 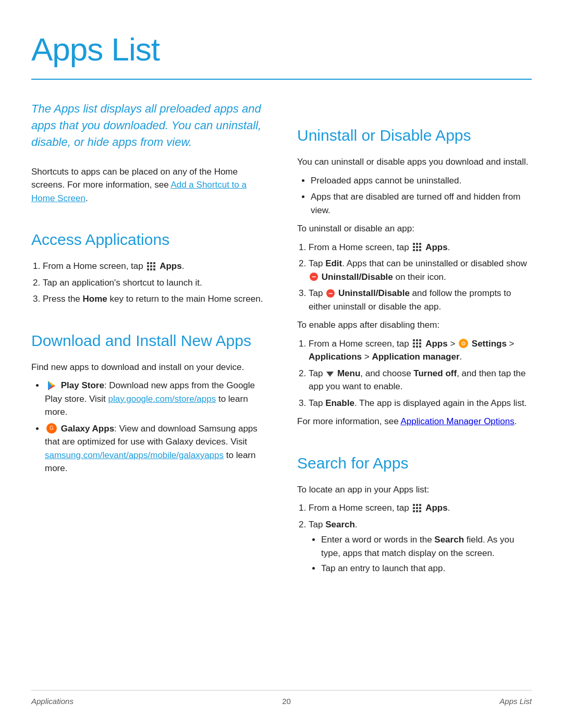 What do you see at coordinates (414, 277) in the screenshot?
I see `uninstall-steps-list: From a Home screen, tap Apps. Tap Edit. …` at bounding box center [414, 277].